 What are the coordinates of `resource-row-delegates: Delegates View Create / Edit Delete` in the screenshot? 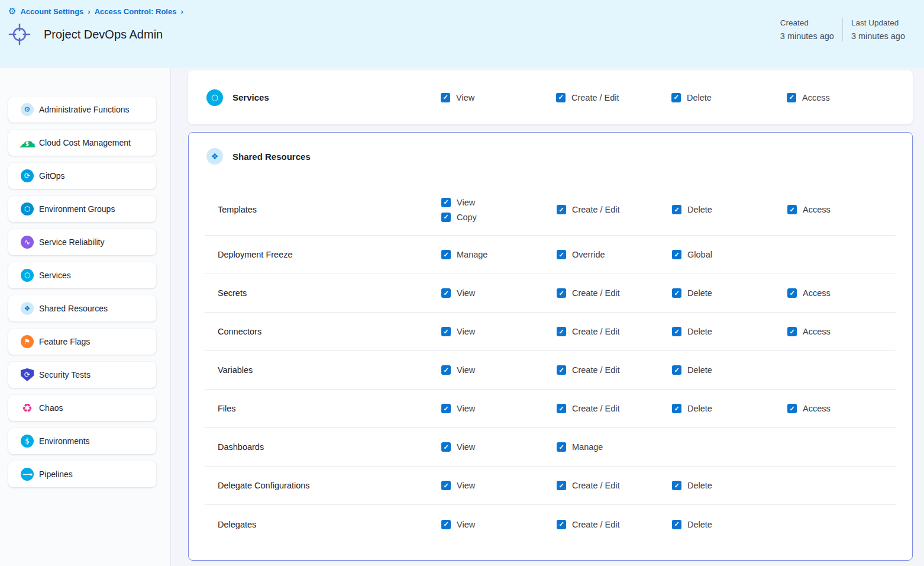 It's located at (550, 525).